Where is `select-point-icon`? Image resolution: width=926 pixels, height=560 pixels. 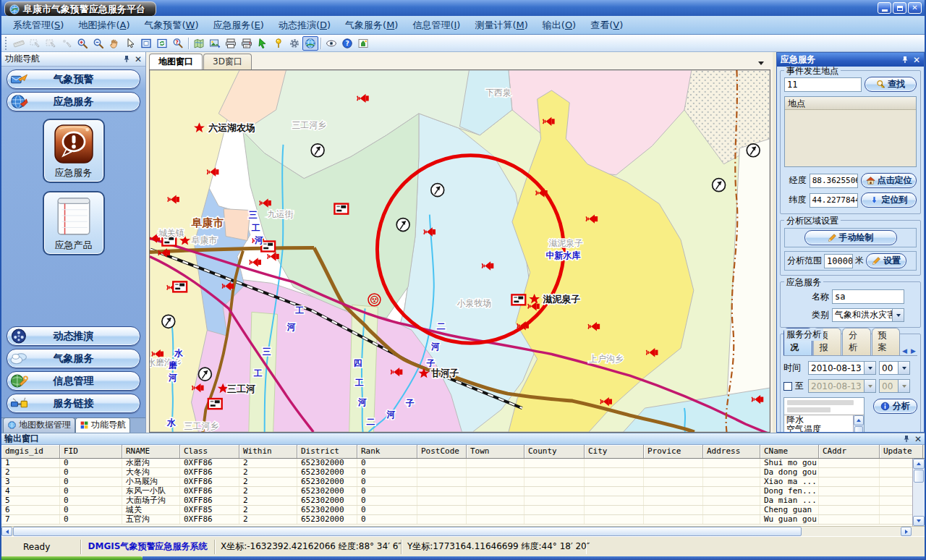
select-point-icon is located at coordinates (67, 43).